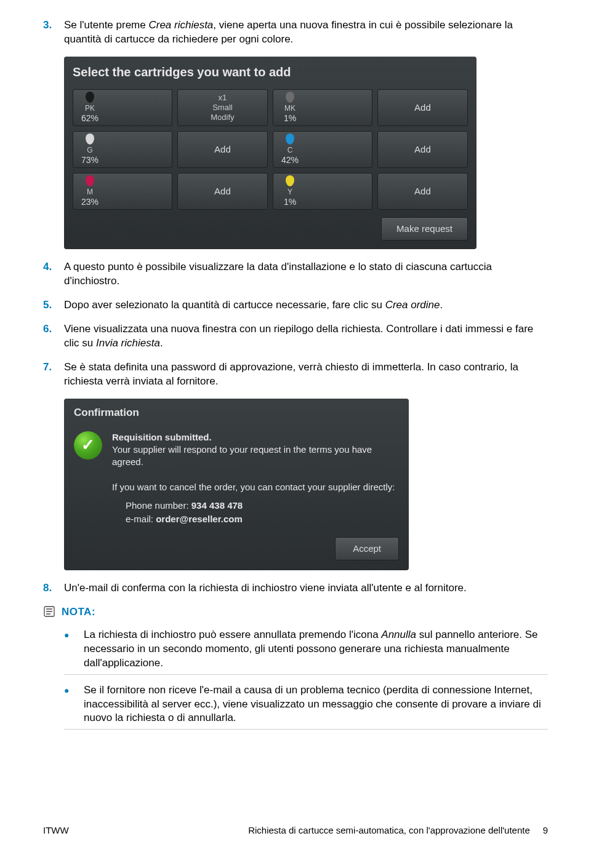 This screenshot has height=868, width=591. Describe the element at coordinates (296, 336) in the screenshot. I see `step-6: 6. Viene visualizzata una nuova finestra…` at that location.